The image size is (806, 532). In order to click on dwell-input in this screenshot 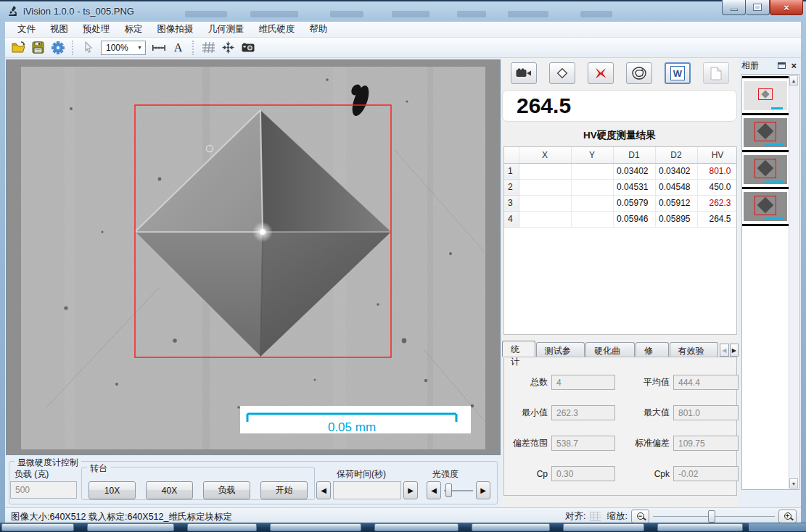, I will do `click(367, 490)`.